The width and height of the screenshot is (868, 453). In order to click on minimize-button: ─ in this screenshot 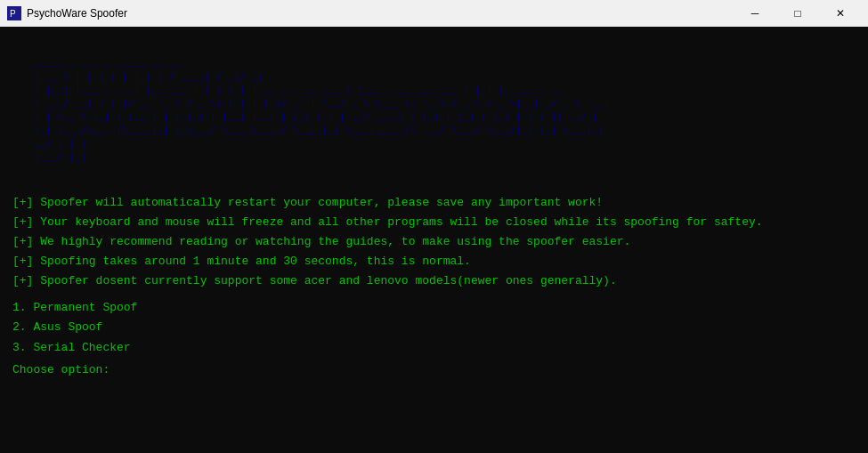, I will do `click(755, 13)`.